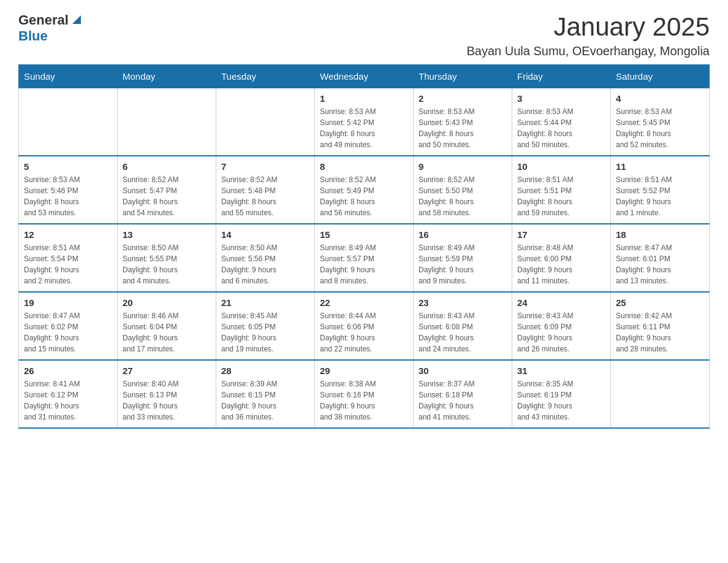  Describe the element at coordinates (33, 36) in the screenshot. I see `logo-blue: Blue` at that location.